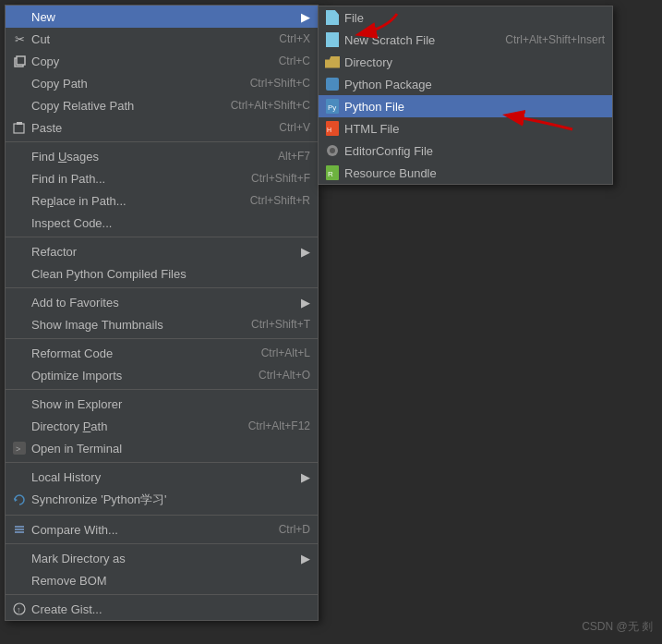  Describe the element at coordinates (296, 17) in the screenshot. I see `submenu-arrow: ▶` at that location.